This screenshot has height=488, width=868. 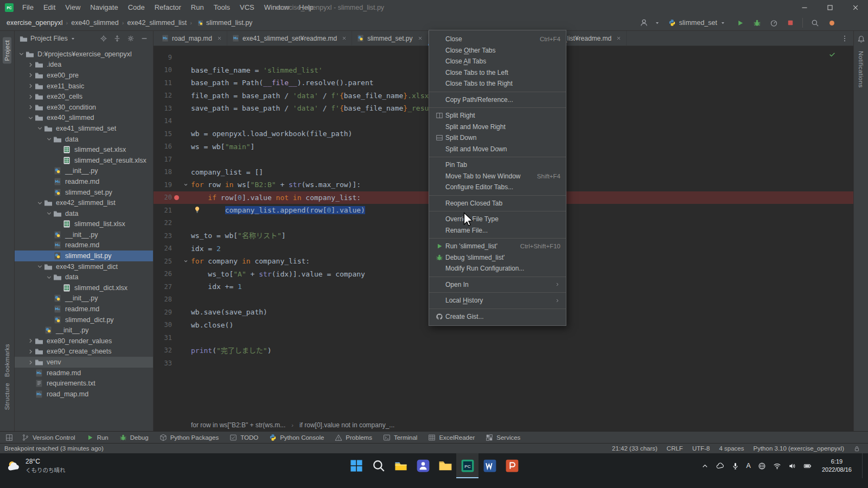 What do you see at coordinates (790, 23) in the screenshot?
I see `stop-button` at bounding box center [790, 23].